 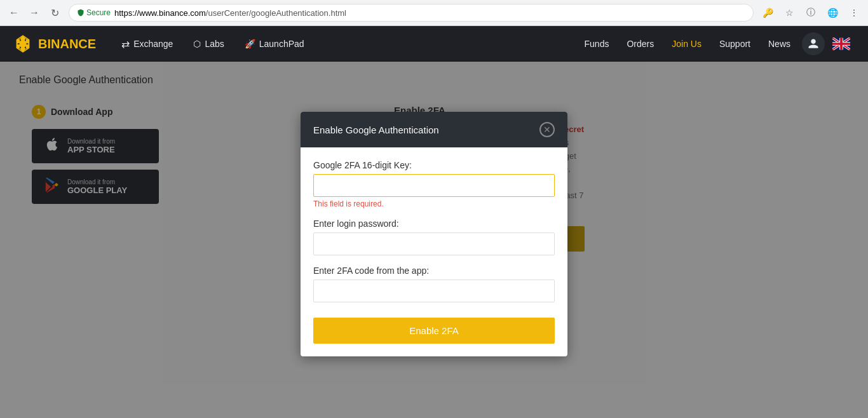 What do you see at coordinates (434, 244) in the screenshot?
I see `field2-input` at bounding box center [434, 244].